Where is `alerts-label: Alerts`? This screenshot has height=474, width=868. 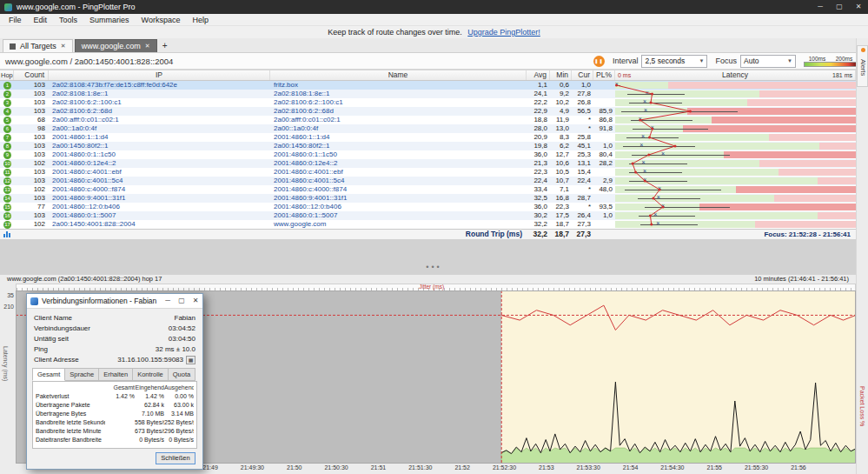
alerts-label: Alerts is located at coordinates (864, 68).